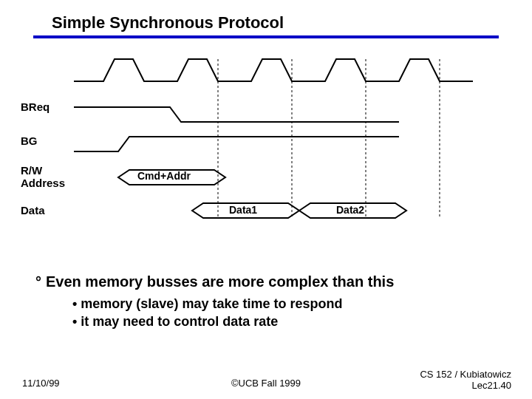 The width and height of the screenshot is (532, 399). Describe the element at coordinates (466, 374) in the screenshot. I see `footer-course: CS 152 / Kubiatowicz` at that location.